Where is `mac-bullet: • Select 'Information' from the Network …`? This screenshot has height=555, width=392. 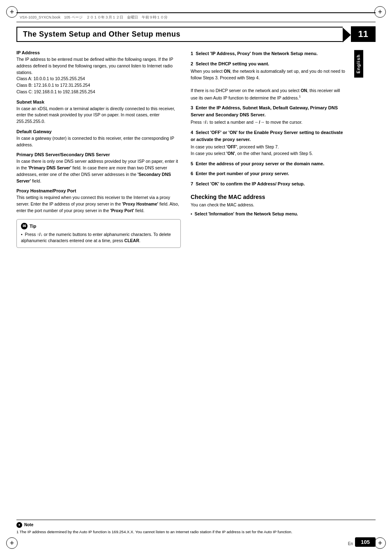
mac-bullet: • Select 'Information' from the Network … is located at coordinates (269, 214).